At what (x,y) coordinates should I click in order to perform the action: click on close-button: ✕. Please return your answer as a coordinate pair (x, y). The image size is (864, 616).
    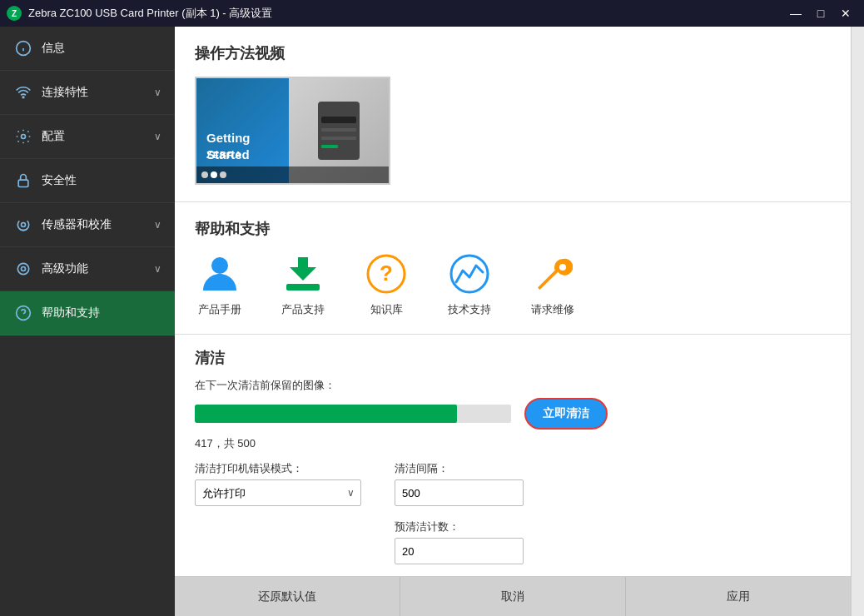
    Looking at the image, I should click on (846, 13).